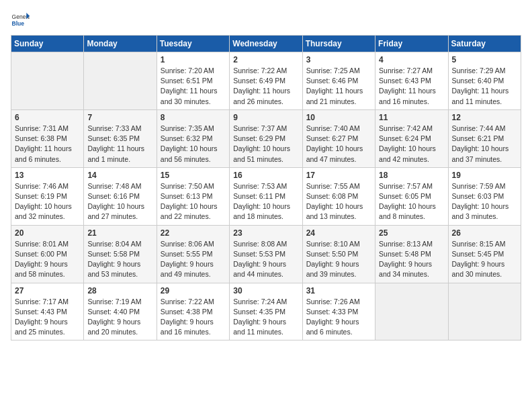  I want to click on day-number: 12, so click(485, 118).